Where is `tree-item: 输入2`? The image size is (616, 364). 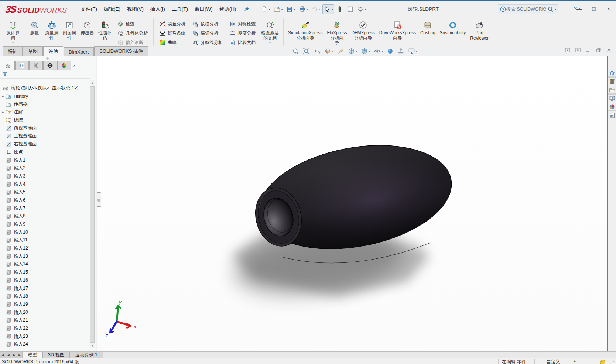
tree-item: 输入2 is located at coordinates (45, 168).